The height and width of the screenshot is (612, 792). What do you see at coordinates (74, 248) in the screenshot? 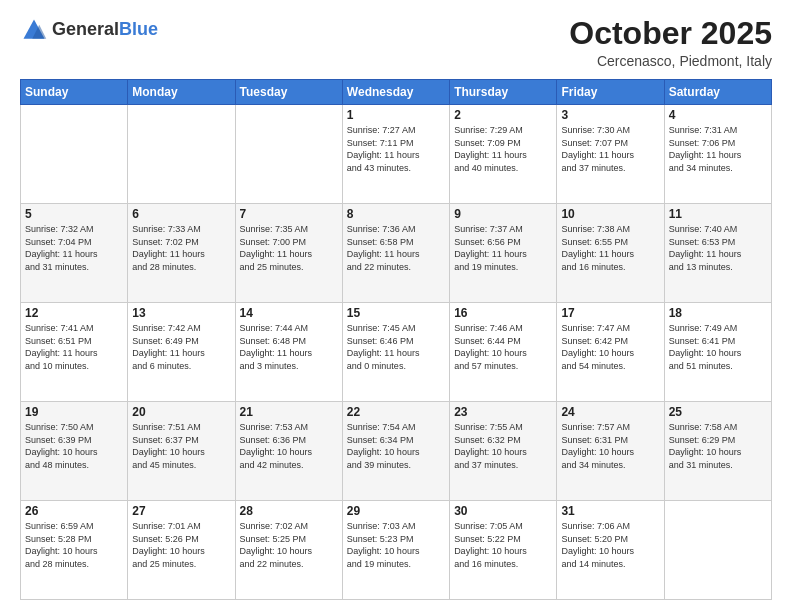
I see `day-info: Sunrise: 7:32 AM Sunset: 7:04 PM Dayligh…` at bounding box center [74, 248].